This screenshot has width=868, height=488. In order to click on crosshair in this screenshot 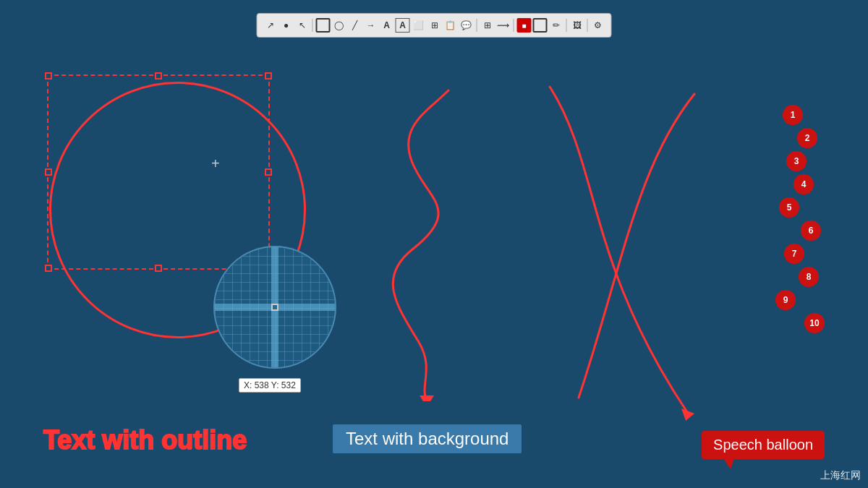, I will do `click(217, 166)`.